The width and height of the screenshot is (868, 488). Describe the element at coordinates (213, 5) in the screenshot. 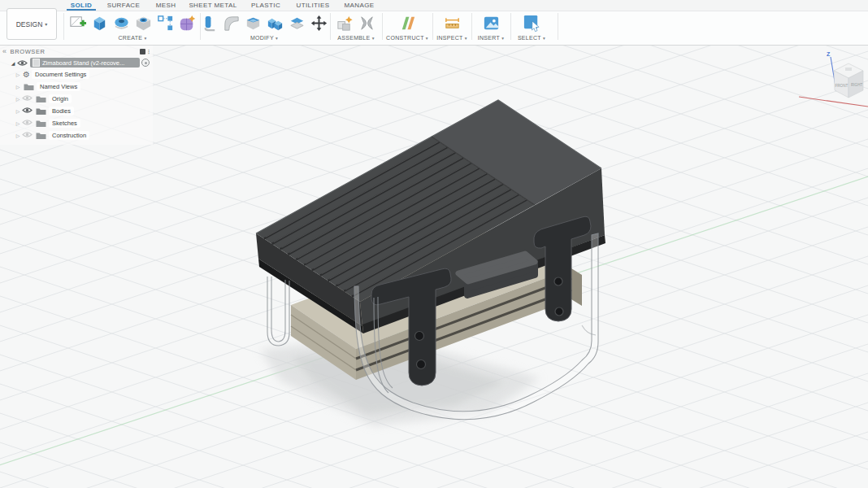

I see `tab-sheet-metal: SHEET METAL` at that location.